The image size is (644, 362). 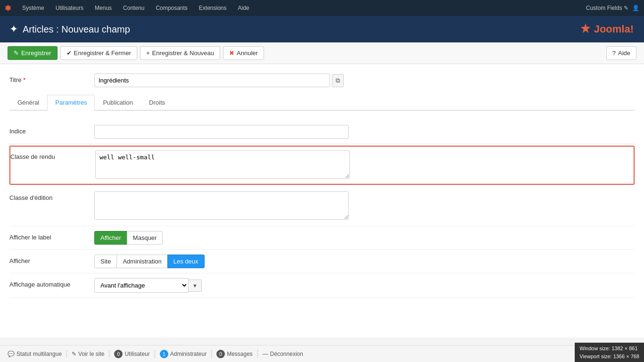 What do you see at coordinates (243, 53) in the screenshot?
I see `cancel-button: ✖ Annuler` at bounding box center [243, 53].